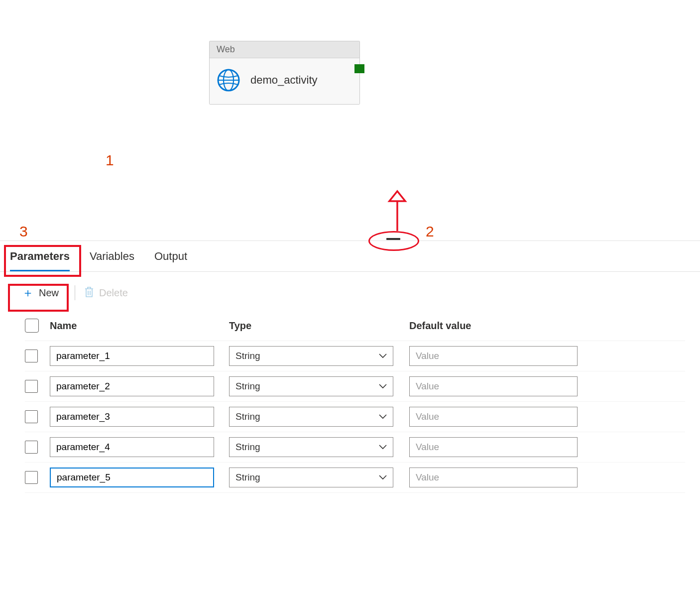 The image size is (700, 589). I want to click on trash-icon, so click(89, 293).